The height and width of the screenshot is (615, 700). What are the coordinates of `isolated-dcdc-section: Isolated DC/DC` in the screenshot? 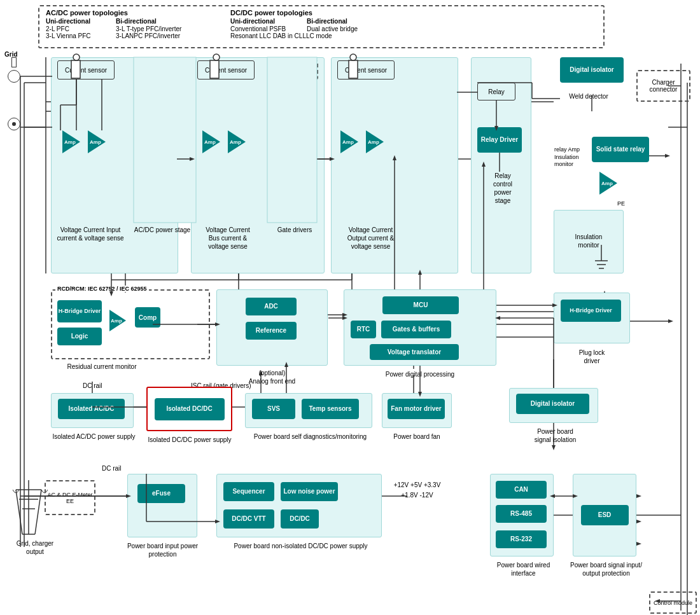 It's located at (190, 409).